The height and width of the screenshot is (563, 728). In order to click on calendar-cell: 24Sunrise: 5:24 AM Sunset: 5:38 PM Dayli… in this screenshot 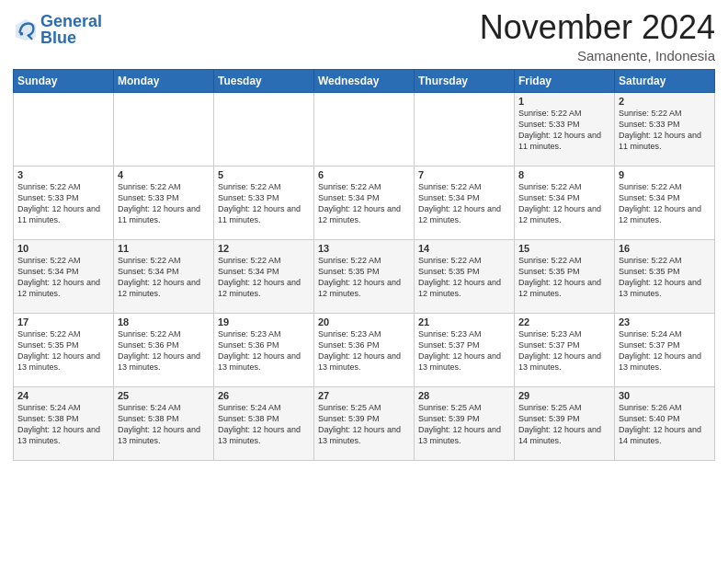, I will do `click(64, 423)`.